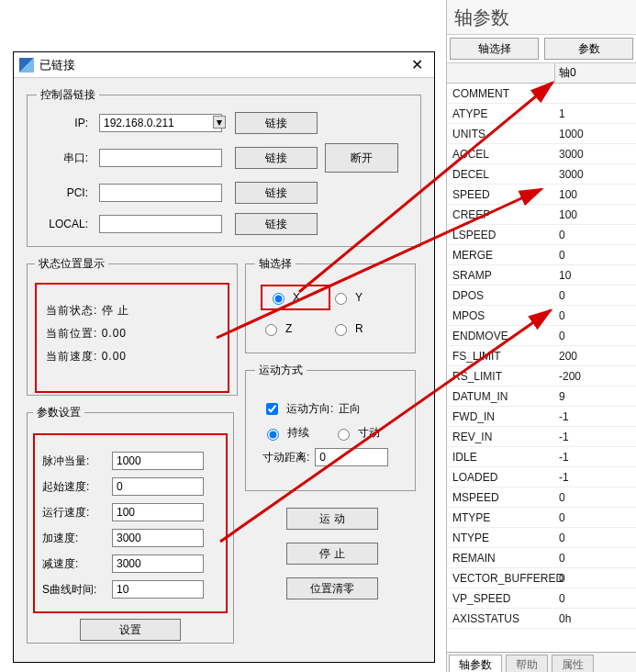 The width and height of the screenshot is (636, 672). Describe the element at coordinates (341, 330) in the screenshot. I see `axis-r-input` at that location.